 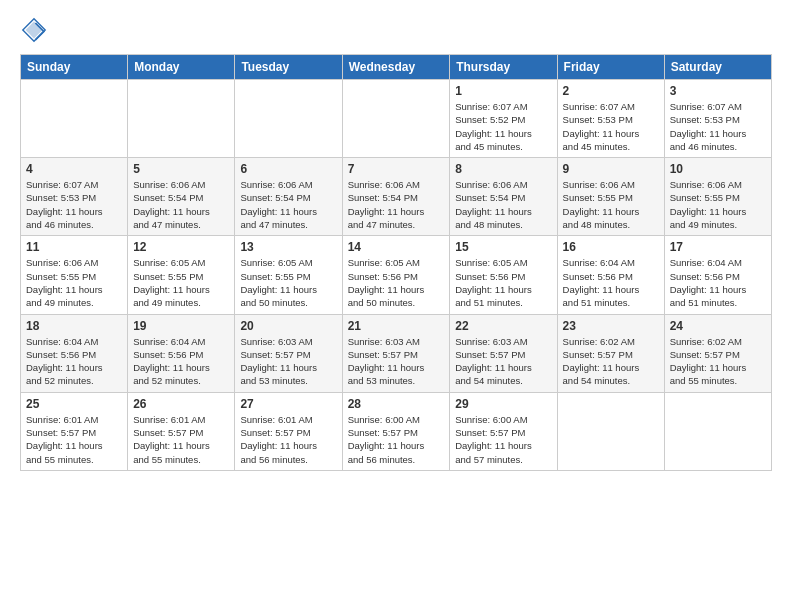 I want to click on calendar-cell-week4-day3: 20Sunrise: 6:03 AMSunset: 5:57 PMDayligh…, so click(x=288, y=353).